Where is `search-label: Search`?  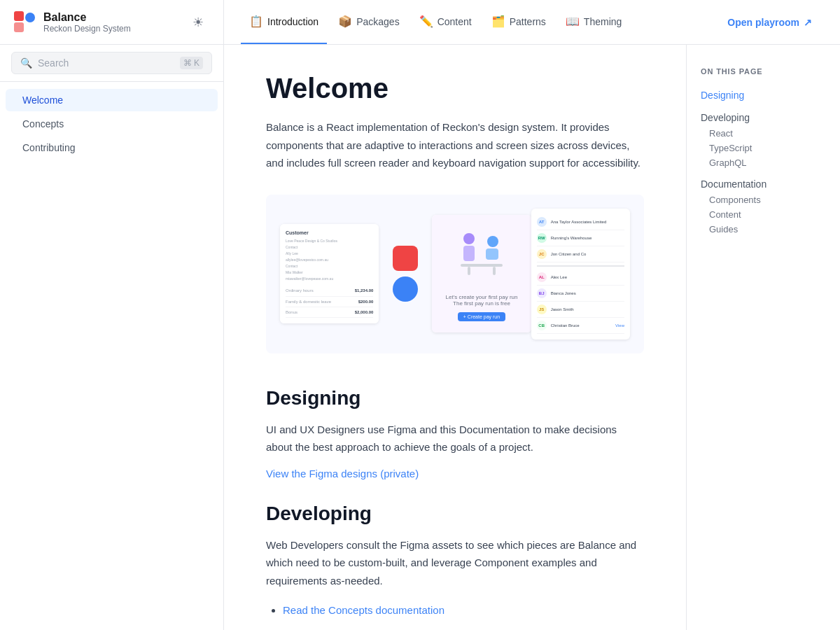
search-label: Search is located at coordinates (106, 63).